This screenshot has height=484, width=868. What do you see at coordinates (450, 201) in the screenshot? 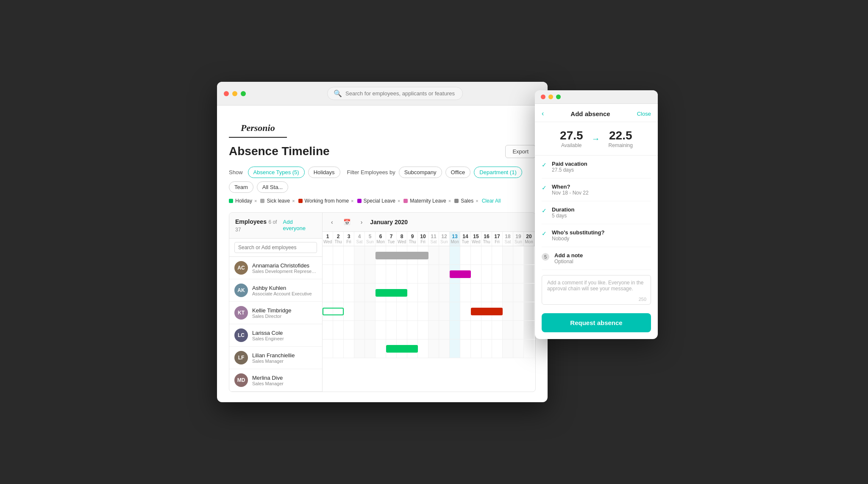
I see `remove-maternity-leave-tag: ×` at bounding box center [450, 201].